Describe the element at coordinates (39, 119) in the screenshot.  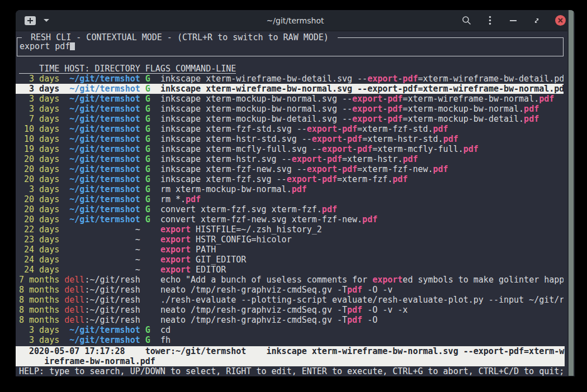
I see `row-time: 7 days` at that location.